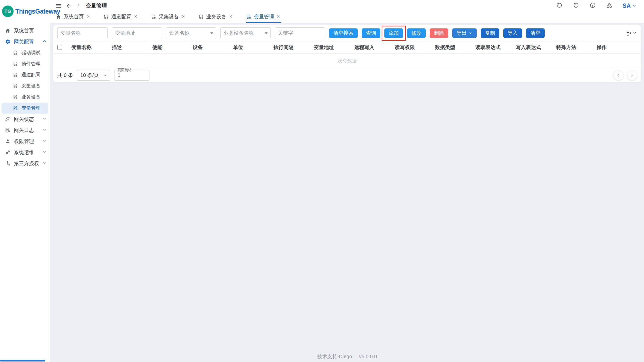 Image resolution: width=644 pixels, height=362 pixels. I want to click on column-header: 单位, so click(253, 47).